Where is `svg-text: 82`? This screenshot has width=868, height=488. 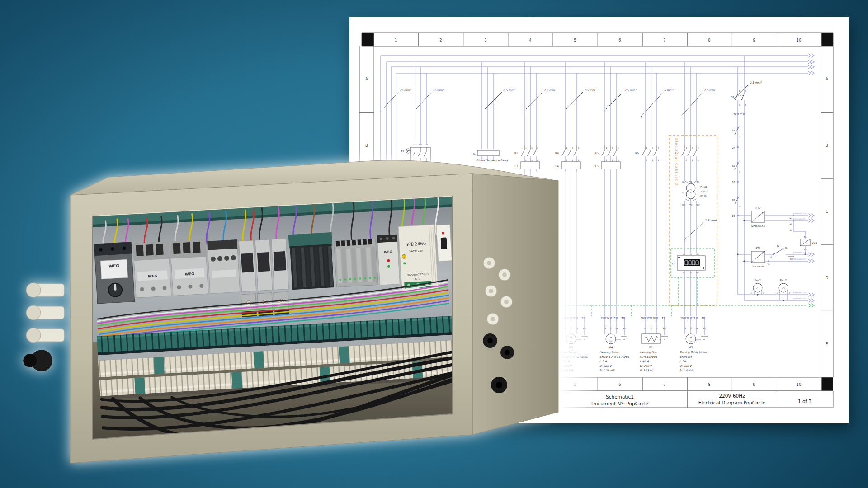 svg-text: 82 is located at coordinates (733, 166).